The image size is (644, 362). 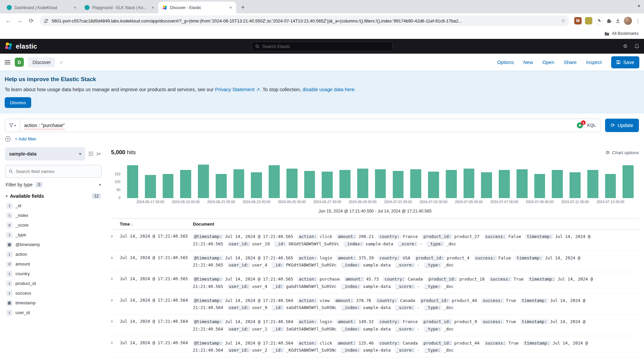 I want to click on space-avatar: D, so click(x=19, y=62).